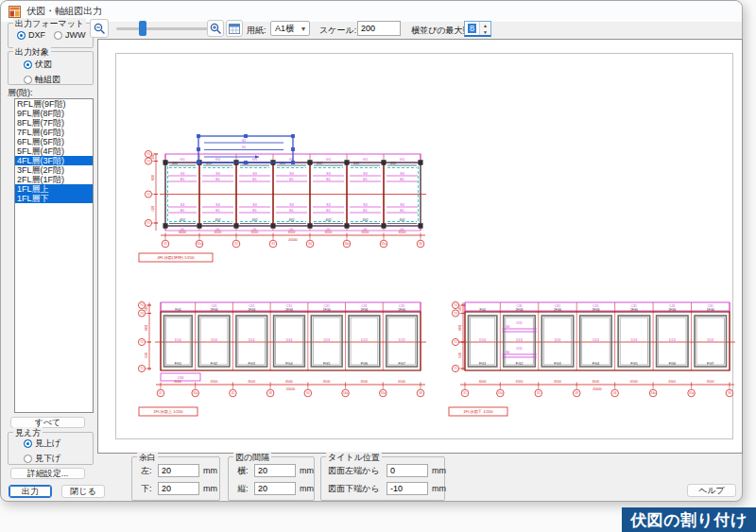 Image resolution: width=756 pixels, height=532 pixels. What do you see at coordinates (51, 68) in the screenshot?
I see `target-group: 出力対象 伏図軸組図` at bounding box center [51, 68].